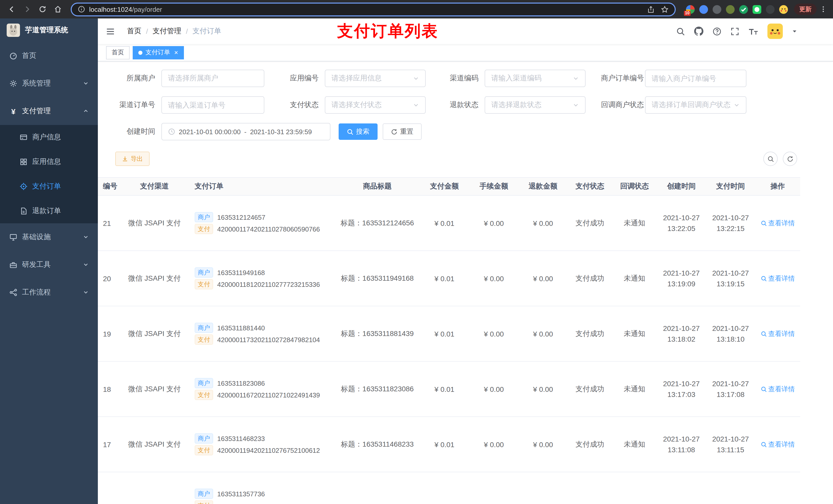 The width and height of the screenshot is (833, 504). I want to click on workflow-icon, so click(14, 292).